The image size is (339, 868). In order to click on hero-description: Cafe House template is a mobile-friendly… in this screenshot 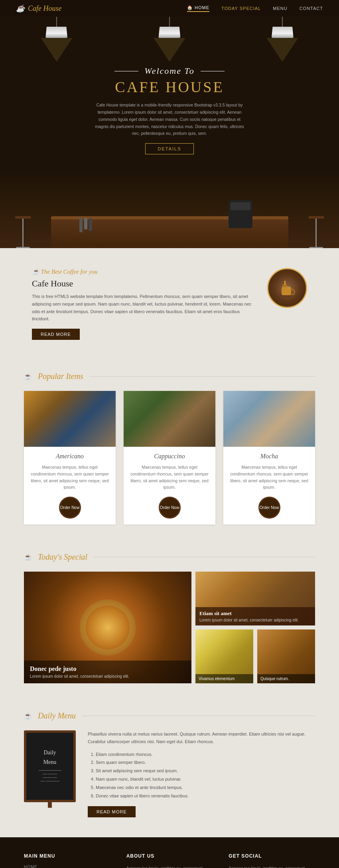, I will do `click(170, 120)`.